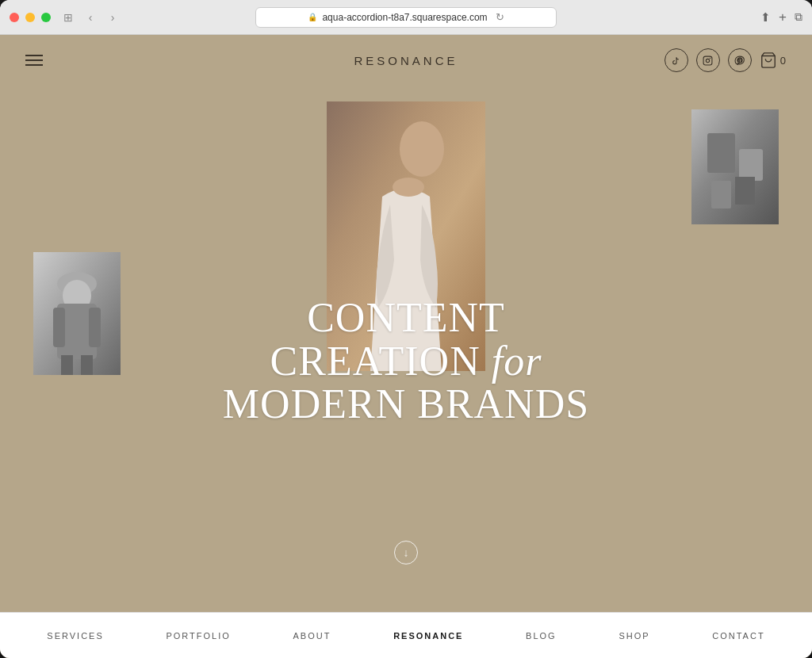 This screenshot has height=658, width=812. Describe the element at coordinates (517, 362) in the screenshot. I see `hero-italic: for` at that location.